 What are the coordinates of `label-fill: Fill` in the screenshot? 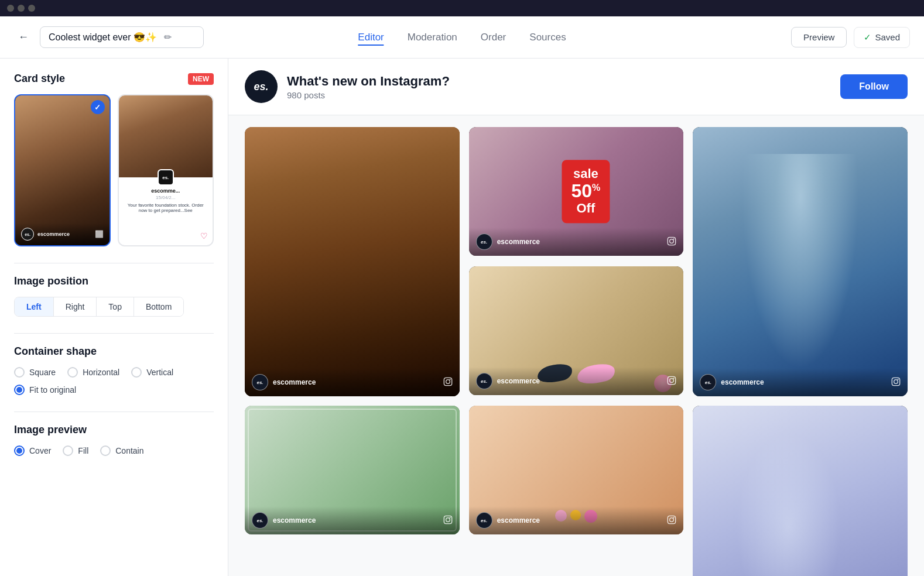 It's located at (83, 451).